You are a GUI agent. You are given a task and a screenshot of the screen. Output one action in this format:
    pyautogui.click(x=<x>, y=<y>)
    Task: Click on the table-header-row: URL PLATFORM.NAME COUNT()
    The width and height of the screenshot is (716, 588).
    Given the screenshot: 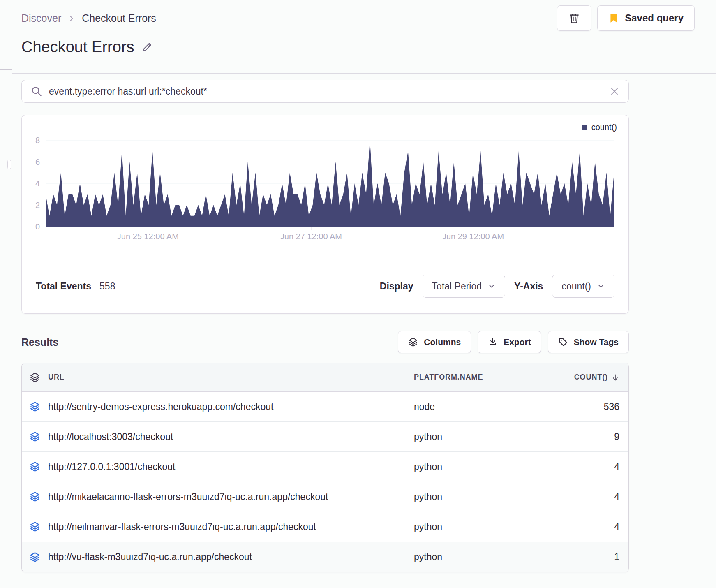 What is the action you would take?
    pyautogui.click(x=325, y=377)
    